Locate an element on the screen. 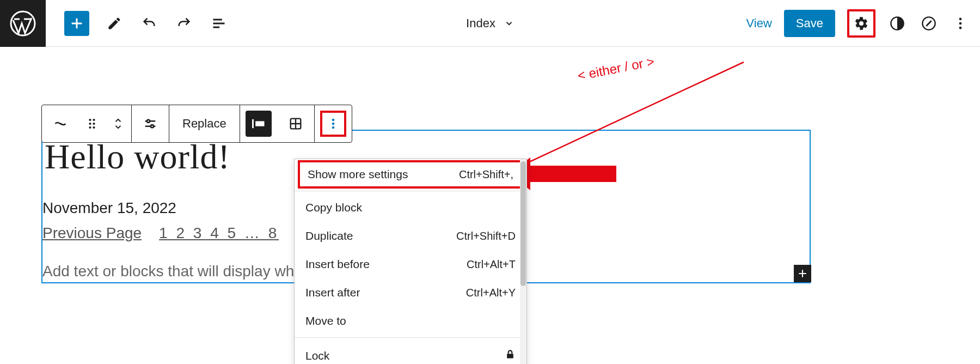 This screenshot has height=364, width=980. block-type-icon is located at coordinates (60, 124).